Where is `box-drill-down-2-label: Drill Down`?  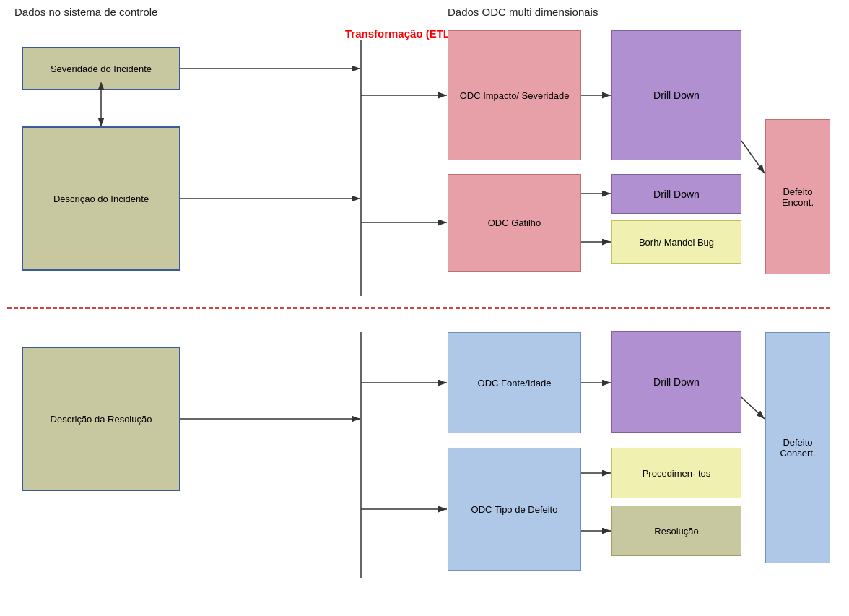 box-drill-down-2-label: Drill Down is located at coordinates (676, 194).